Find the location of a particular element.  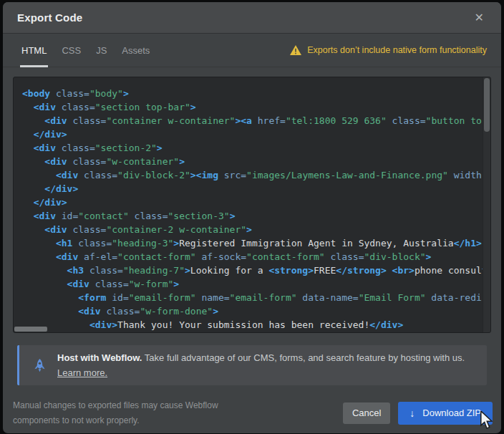

code-line: <h3 class="heading-7">Looking for a <str… is located at coordinates (252, 271).